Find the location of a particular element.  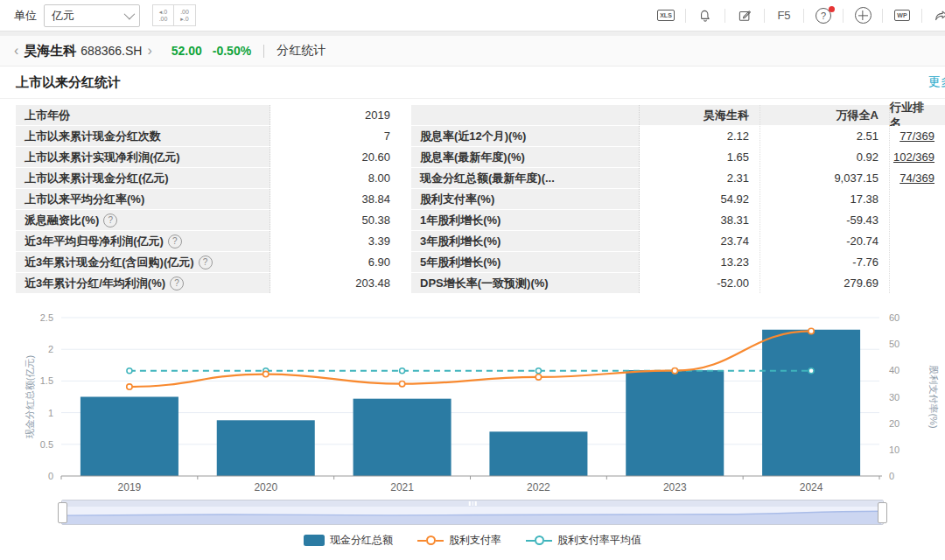

row-value: 38.84 is located at coordinates (334, 200).